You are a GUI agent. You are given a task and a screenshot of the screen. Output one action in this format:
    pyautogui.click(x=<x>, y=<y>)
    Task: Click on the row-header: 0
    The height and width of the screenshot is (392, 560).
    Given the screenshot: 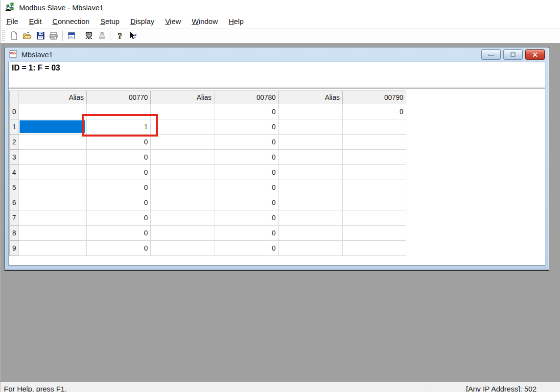 What is the action you would take?
    pyautogui.click(x=15, y=112)
    